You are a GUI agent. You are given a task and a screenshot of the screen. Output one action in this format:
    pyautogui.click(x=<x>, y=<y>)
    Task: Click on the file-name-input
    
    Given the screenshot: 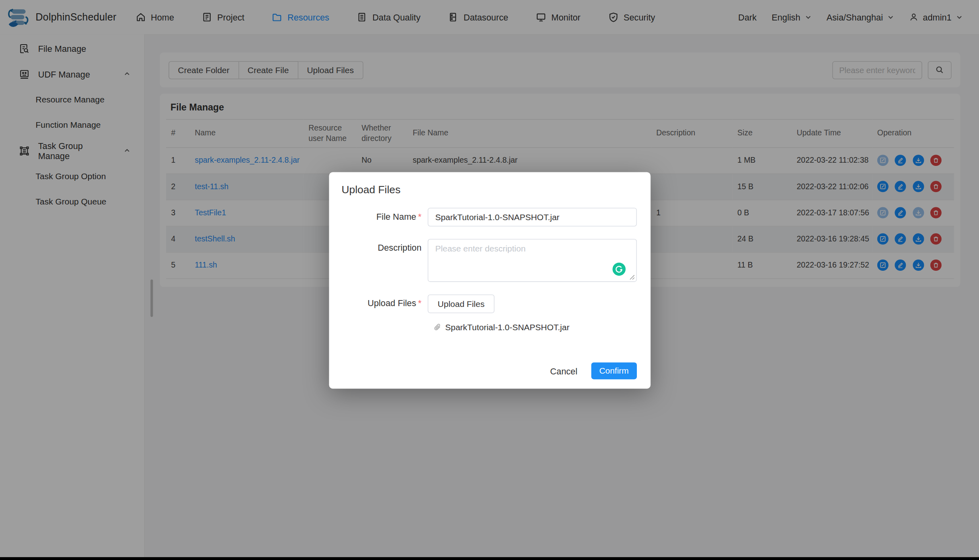 What is the action you would take?
    pyautogui.click(x=532, y=217)
    